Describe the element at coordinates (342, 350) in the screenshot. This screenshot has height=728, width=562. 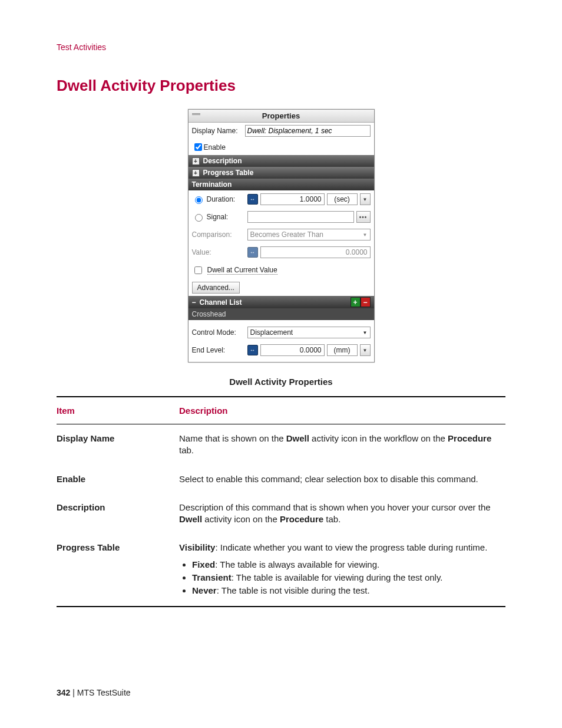
I see `end-level-unit: (mm)` at that location.